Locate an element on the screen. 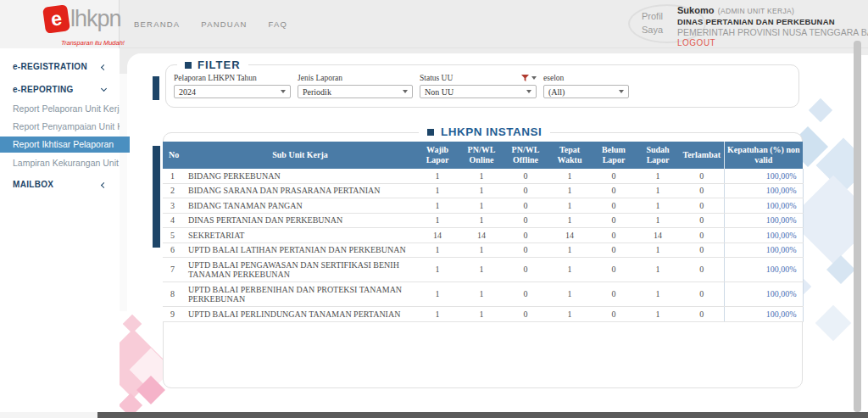  column-header-pn-wl-online: PN/WL Online is located at coordinates (481, 155).